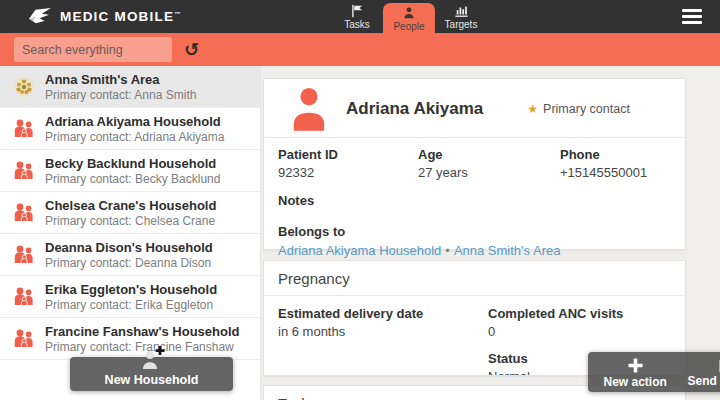 This screenshot has height=400, width=720. Describe the element at coordinates (654, 372) in the screenshot. I see `action-bar: New action Send message` at that location.